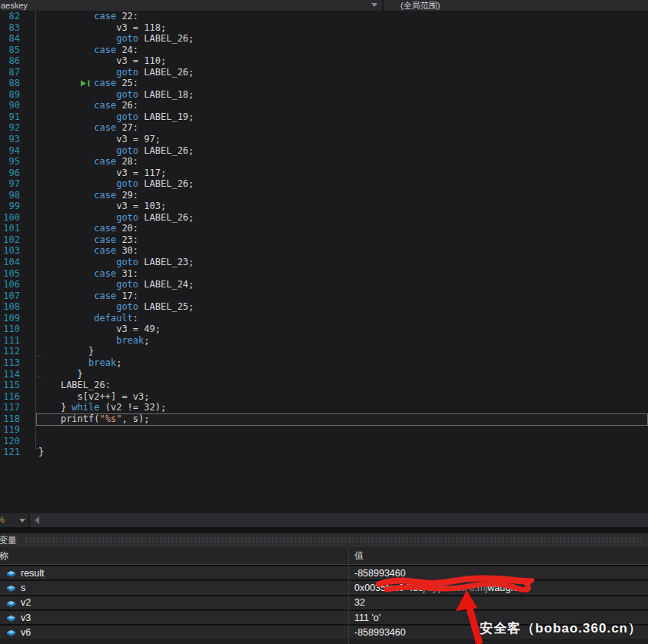 Image resolution: width=648 pixels, height=644 pixels. Describe the element at coordinates (324, 375) in the screenshot. I see `code-line: 114 }` at that location.